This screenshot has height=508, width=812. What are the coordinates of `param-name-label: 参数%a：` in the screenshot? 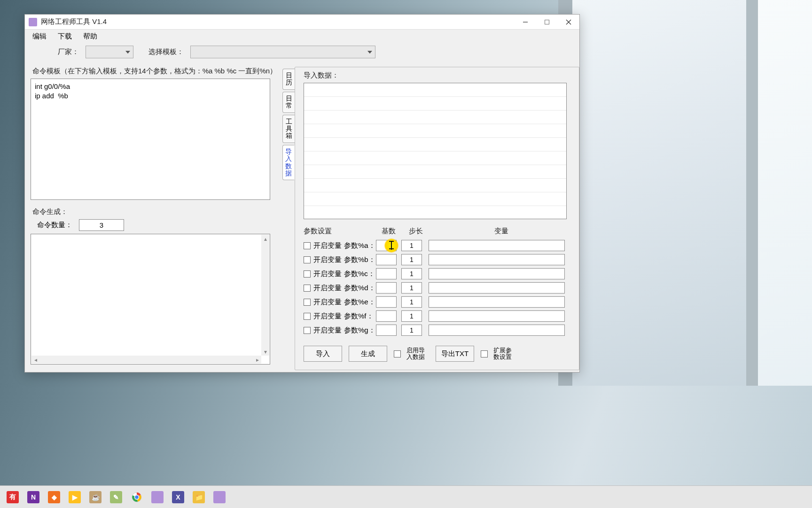 It's located at (360, 246).